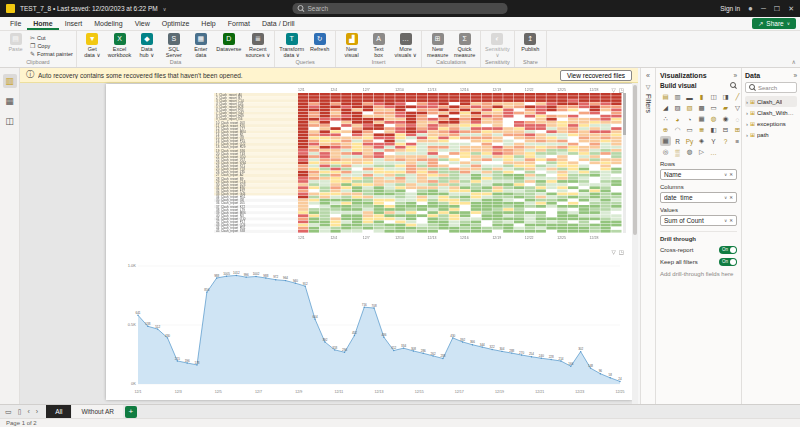 The image size is (800, 427). What do you see at coordinates (406, 46) in the screenshot?
I see `ribbon-button-more-visuals: …More visuals ∨` at bounding box center [406, 46].